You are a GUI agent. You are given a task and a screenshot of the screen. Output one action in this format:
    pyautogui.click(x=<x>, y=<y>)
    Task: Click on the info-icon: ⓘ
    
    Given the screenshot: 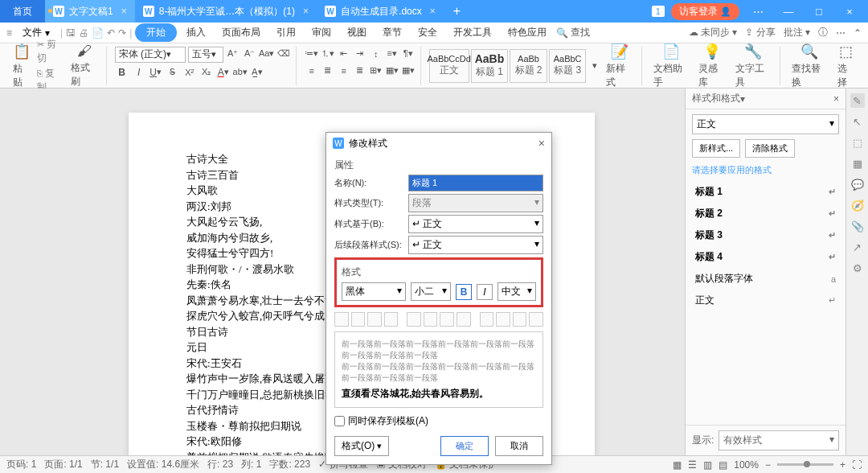 What is the action you would take?
    pyautogui.click(x=823, y=32)
    